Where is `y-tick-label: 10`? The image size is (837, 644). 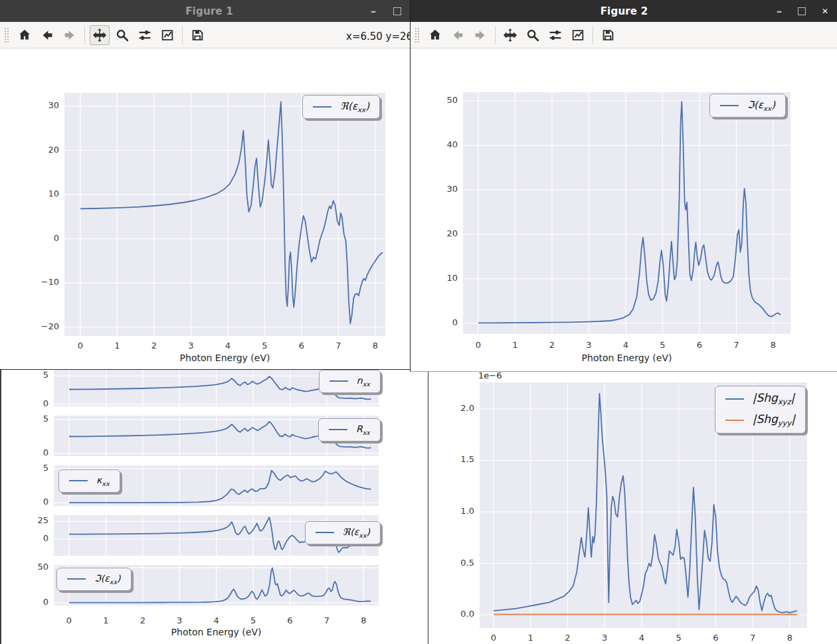
y-tick-label: 10 is located at coordinates (440, 278).